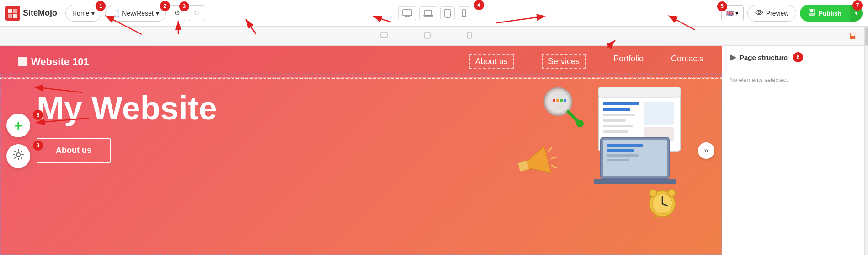 This screenshot has height=255, width=868. I want to click on preview-button: Preview, so click(772, 13).